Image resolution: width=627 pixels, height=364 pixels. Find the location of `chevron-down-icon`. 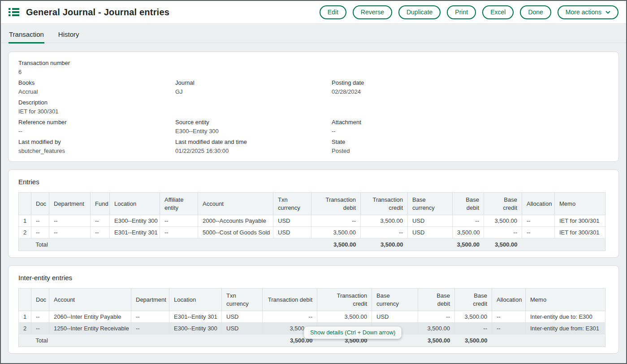

chevron-down-icon is located at coordinates (608, 13).